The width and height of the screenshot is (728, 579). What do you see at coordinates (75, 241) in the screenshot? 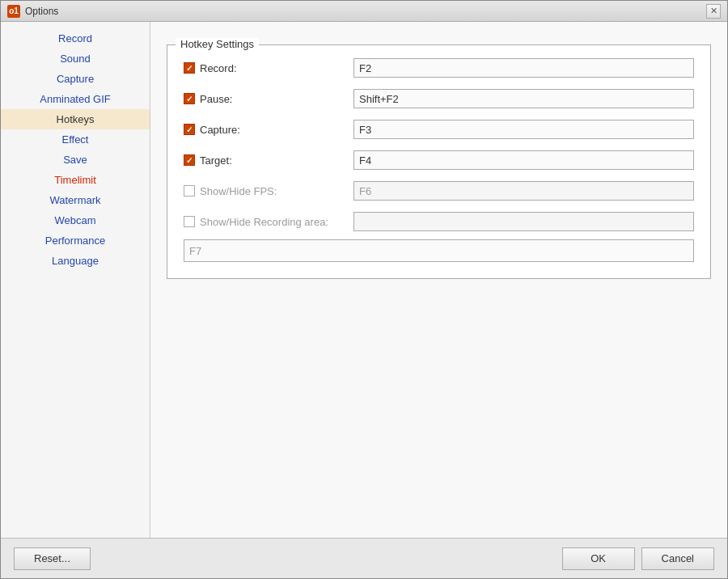
I see `sidebar-item-performance: Performance` at bounding box center [75, 241].